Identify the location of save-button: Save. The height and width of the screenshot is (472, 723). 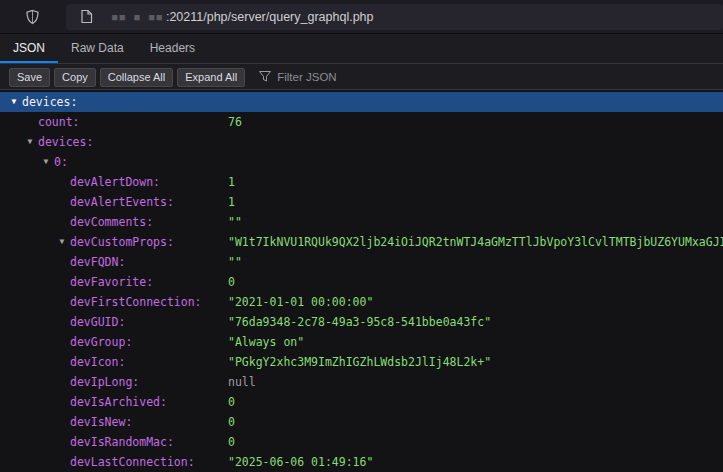
(30, 78).